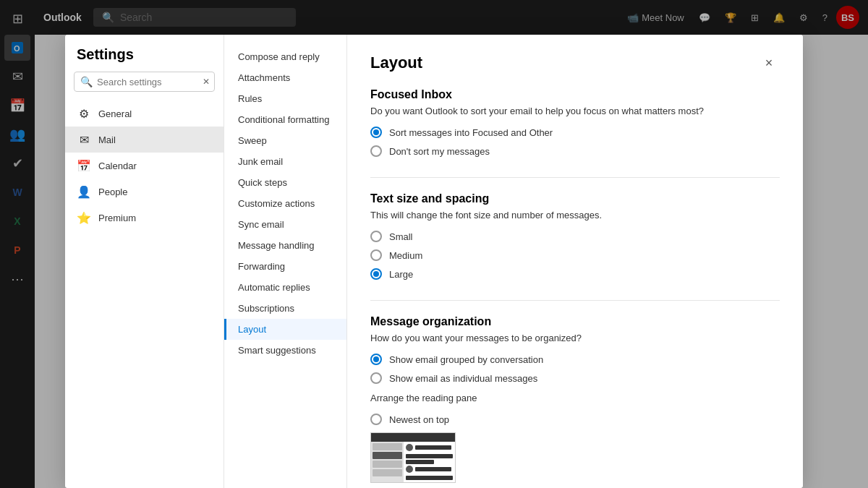 This screenshot has height=488, width=868. I want to click on premium-icon: ⭐, so click(84, 218).